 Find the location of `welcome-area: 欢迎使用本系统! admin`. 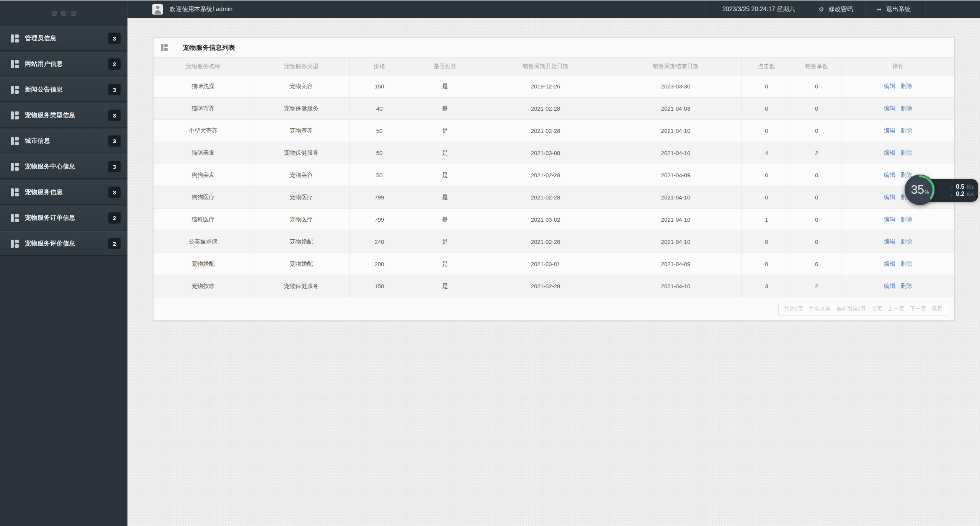

welcome-area: 欢迎使用本系统! admin is located at coordinates (192, 9).